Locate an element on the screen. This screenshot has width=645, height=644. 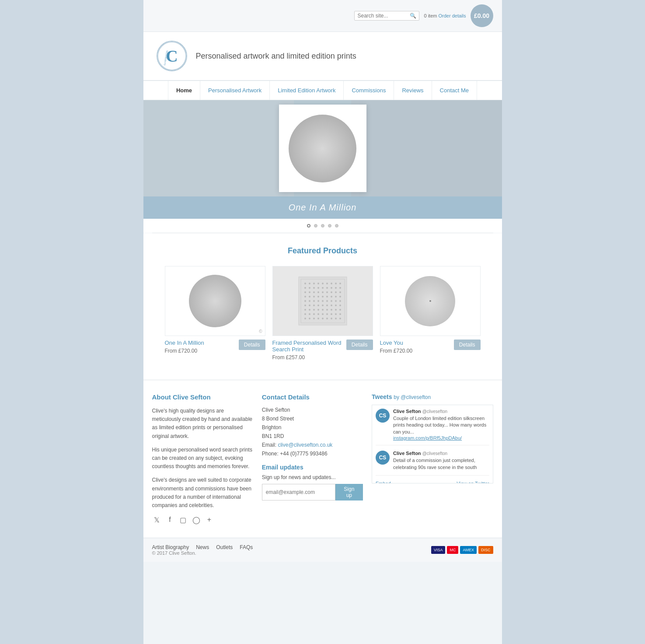
product-card-2: // Grid dots rendered via SVG inline is located at coordinates (323, 316).